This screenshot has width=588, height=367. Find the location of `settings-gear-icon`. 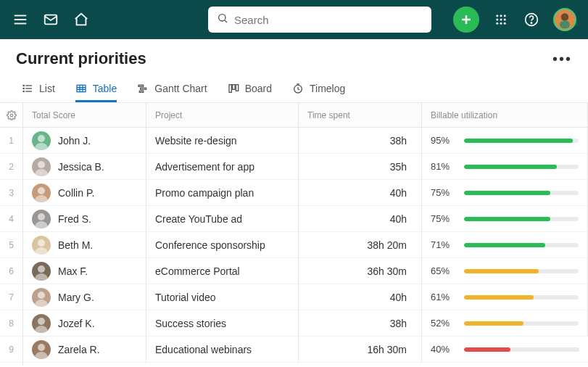

settings-gear-icon is located at coordinates (12, 115).